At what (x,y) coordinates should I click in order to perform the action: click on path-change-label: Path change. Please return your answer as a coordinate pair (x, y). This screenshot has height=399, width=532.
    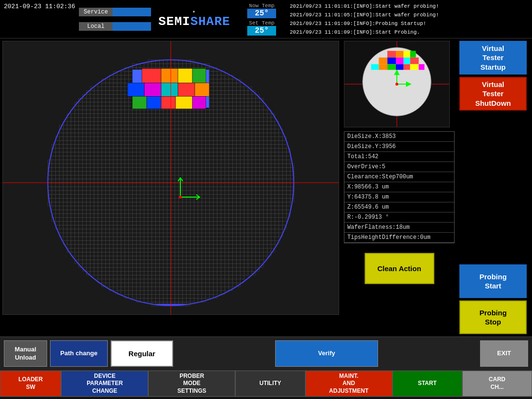
    Looking at the image, I should click on (79, 354).